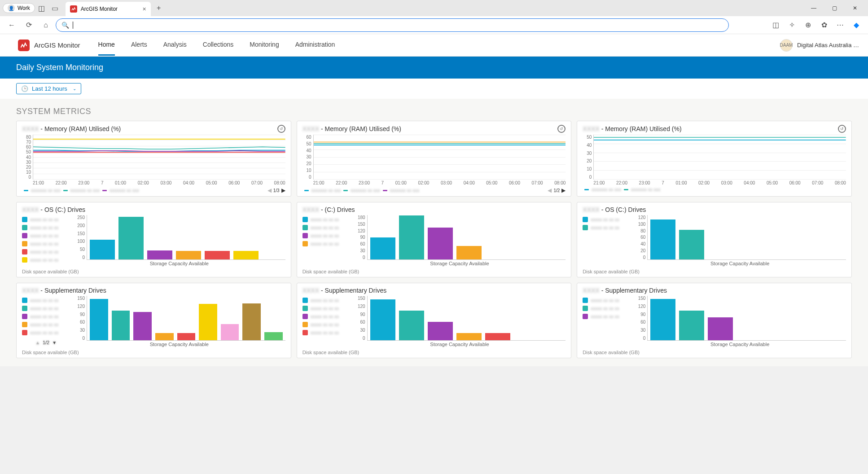 The width and height of the screenshot is (868, 474). What do you see at coordinates (855, 8) in the screenshot?
I see `window-close-button: ✕` at bounding box center [855, 8].